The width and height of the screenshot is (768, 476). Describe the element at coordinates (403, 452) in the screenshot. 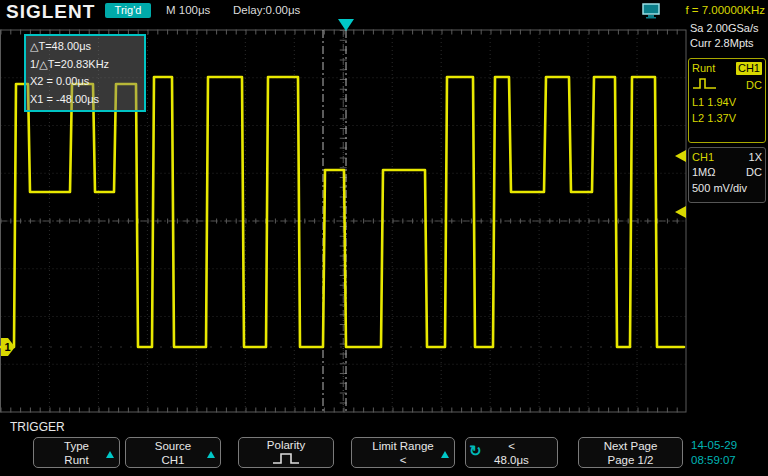

I see `softkey-limit-range: Limit Range <` at that location.